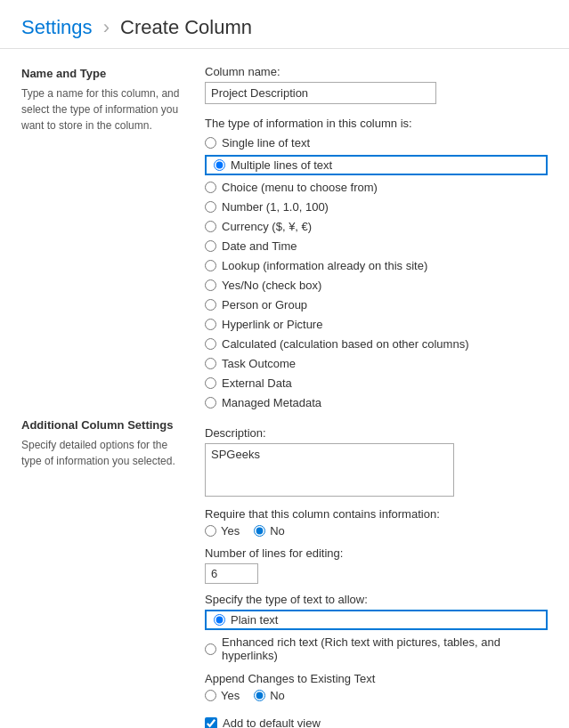 The width and height of the screenshot is (569, 728). I want to click on text-type-label-1: Enhanced rich text (Rich text with pictu…, so click(385, 649).